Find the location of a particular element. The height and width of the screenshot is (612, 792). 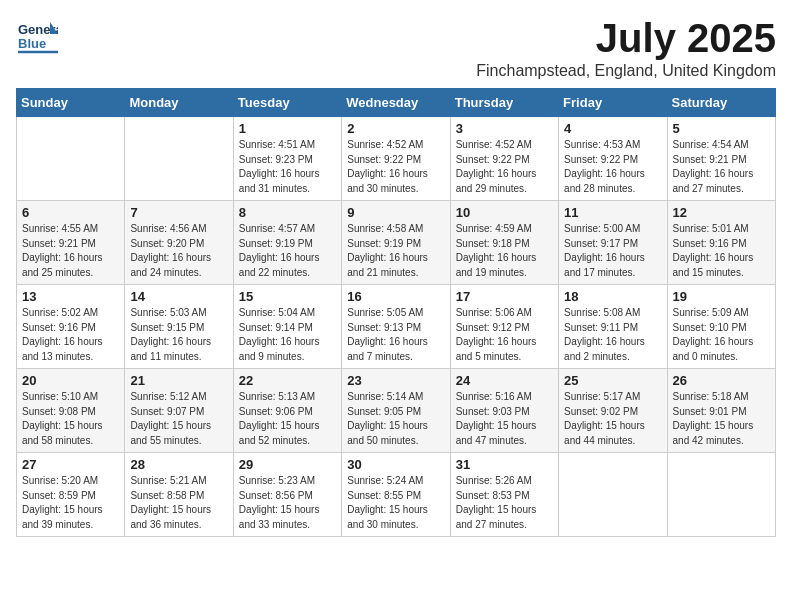

calendar-cell: 5Sunrise: 4:54 AM Sunset: 9:21 PM Daylig… is located at coordinates (721, 159).